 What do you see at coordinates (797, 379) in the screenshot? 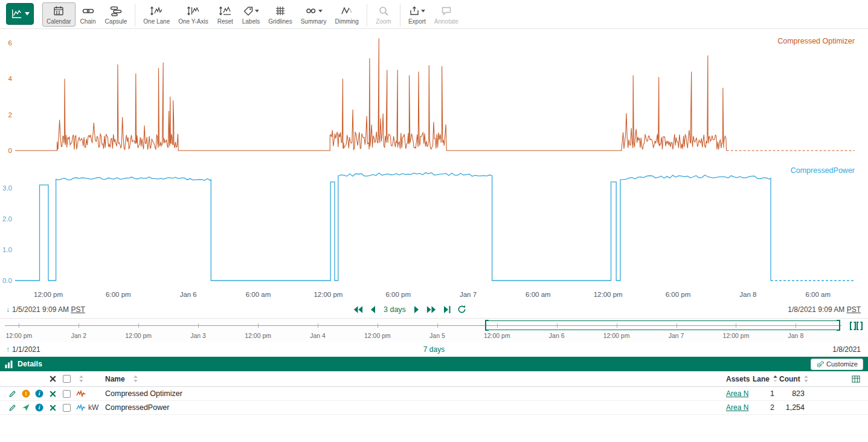
I see `count-column-header: Count` at bounding box center [797, 379].